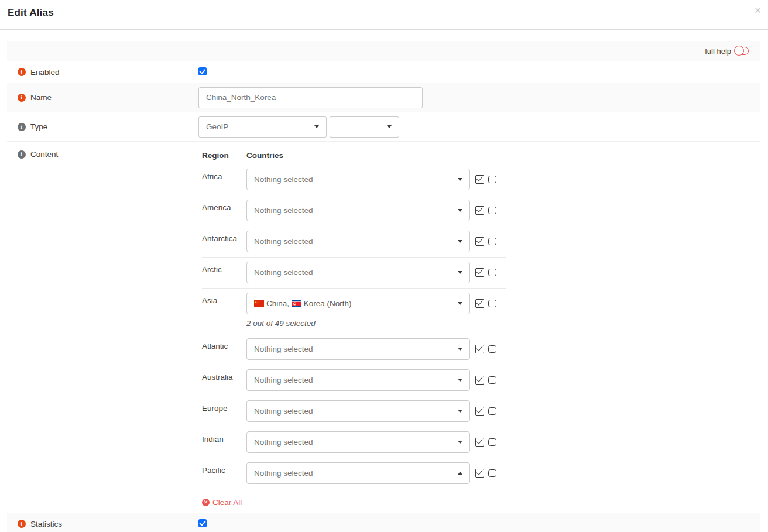 This screenshot has width=768, height=532. What do you see at coordinates (222, 502) in the screenshot?
I see `clear-all-button: ✕ Clear All` at bounding box center [222, 502].